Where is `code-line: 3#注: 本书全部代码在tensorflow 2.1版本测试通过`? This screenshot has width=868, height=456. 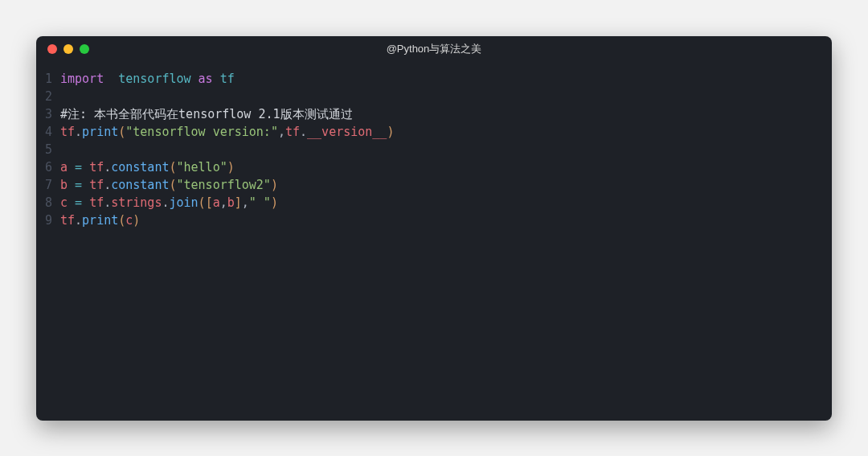 code-line: 3#注: 本书全部代码在tensorflow 2.1版本测试通过 is located at coordinates (432, 114).